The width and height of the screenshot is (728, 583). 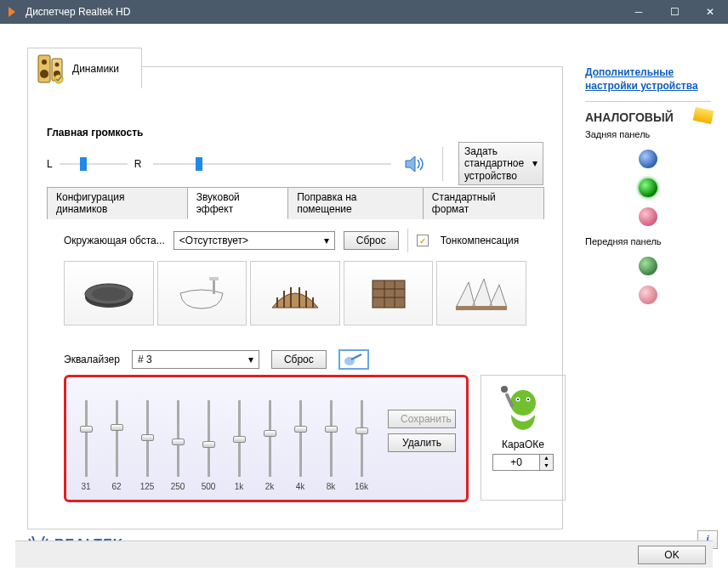 I want to click on eq-band-label: 500, so click(x=209, y=486).